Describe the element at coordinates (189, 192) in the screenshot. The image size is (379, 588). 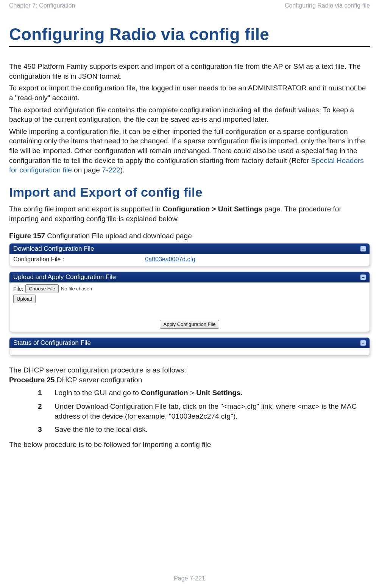
I see `section-import-export-title: Import and Export of config file` at that location.